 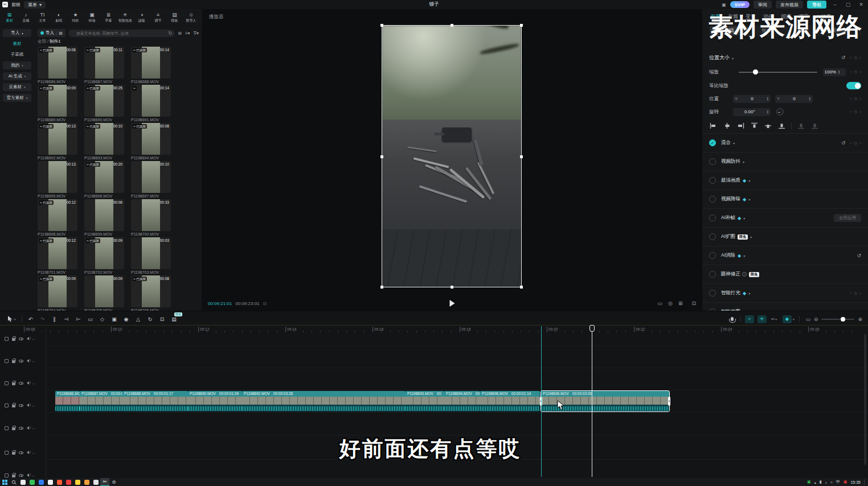 I want to click on collapse-icon: ▴, so click(x=732, y=58).